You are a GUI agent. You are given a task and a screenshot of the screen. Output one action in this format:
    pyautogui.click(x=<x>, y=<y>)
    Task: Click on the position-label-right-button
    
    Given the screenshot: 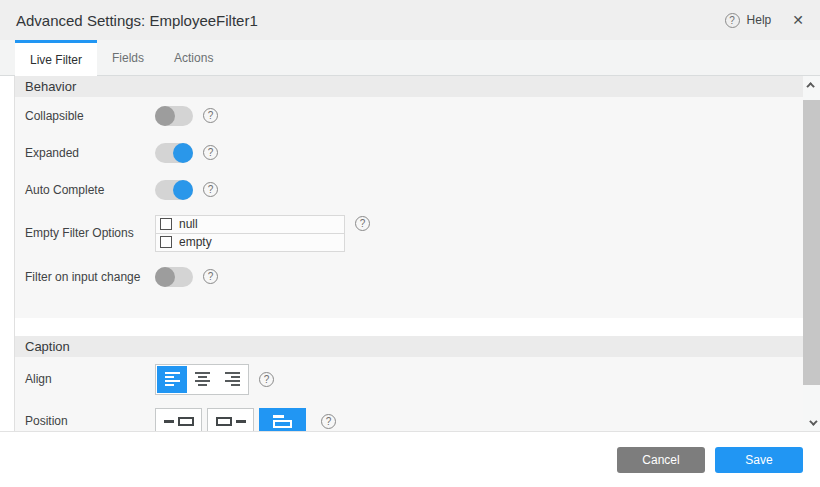 What is the action you would take?
    pyautogui.click(x=230, y=420)
    